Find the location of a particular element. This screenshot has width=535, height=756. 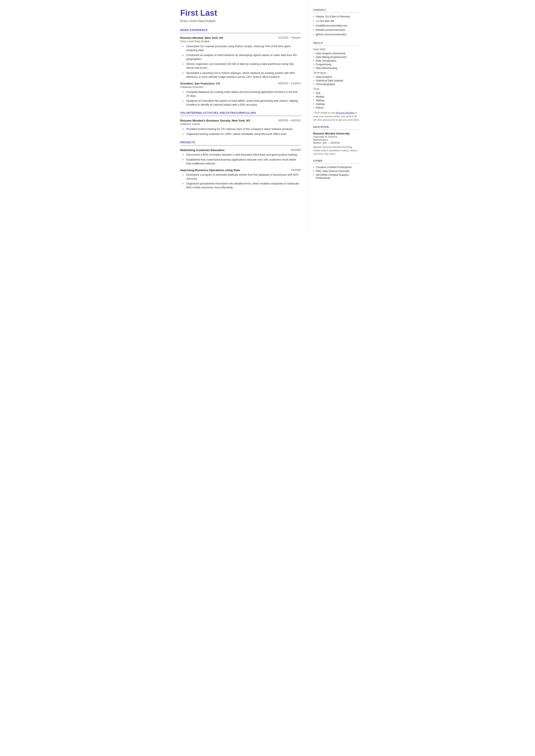

volunteer-1-dates: 06/2009 – 04/2010 is located at coordinates (289, 121).